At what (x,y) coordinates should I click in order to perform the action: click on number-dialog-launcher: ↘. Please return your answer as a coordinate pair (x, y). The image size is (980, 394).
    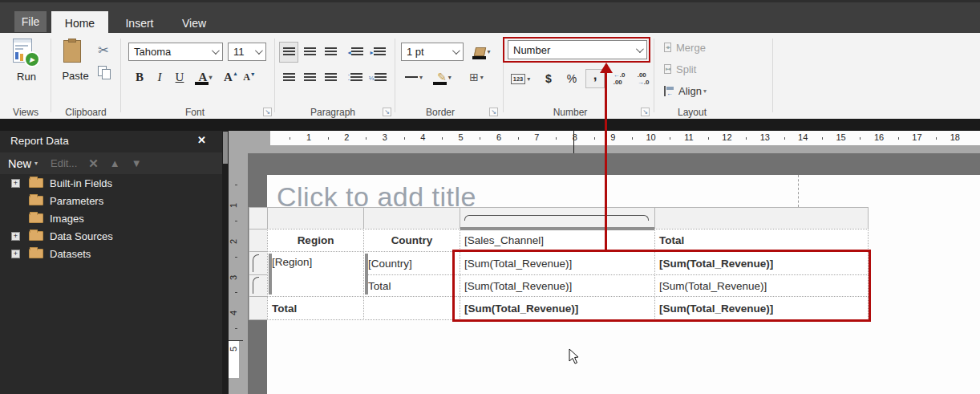
    Looking at the image, I should click on (645, 112).